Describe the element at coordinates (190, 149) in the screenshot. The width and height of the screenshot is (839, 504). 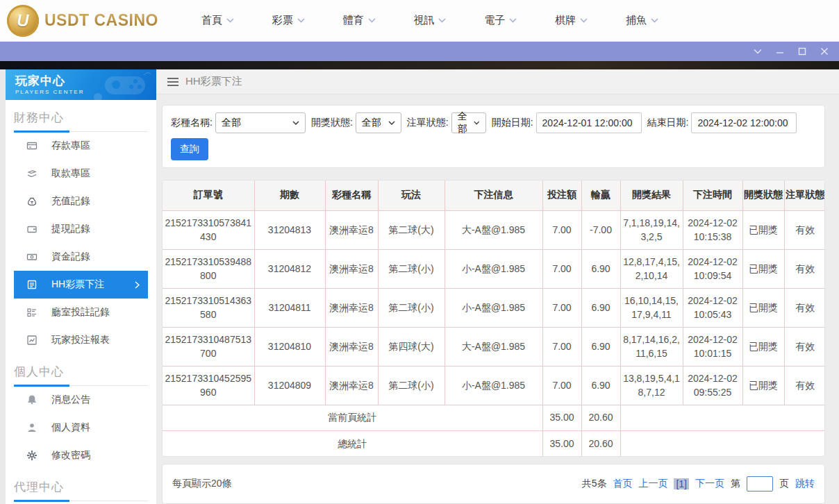
I see `search-button: 查詢` at that location.